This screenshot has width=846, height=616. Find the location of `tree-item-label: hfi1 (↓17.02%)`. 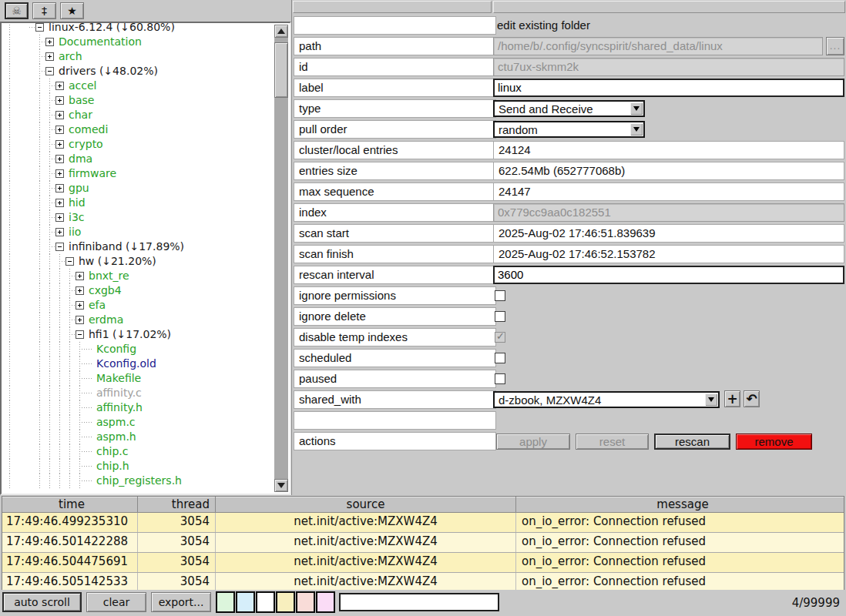

tree-item-label: hfi1 (↓17.02%) is located at coordinates (129, 334).